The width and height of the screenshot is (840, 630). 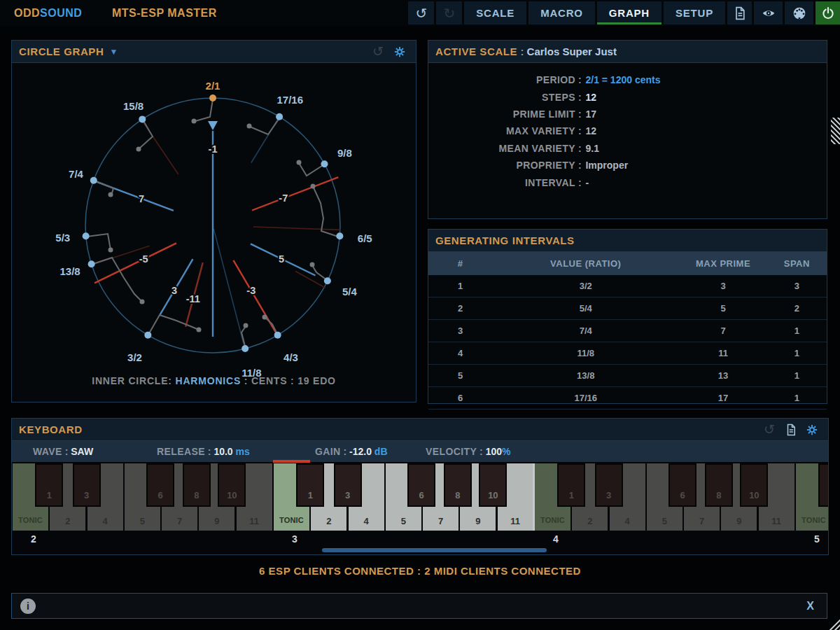 I want to click on resize-handle-right, so click(x=836, y=131).